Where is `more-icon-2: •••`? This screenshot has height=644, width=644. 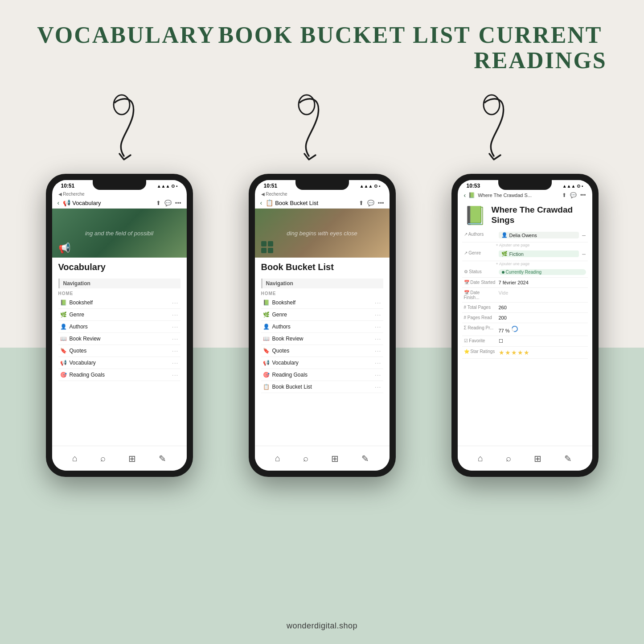 more-icon-2: ••• is located at coordinates (381, 203).